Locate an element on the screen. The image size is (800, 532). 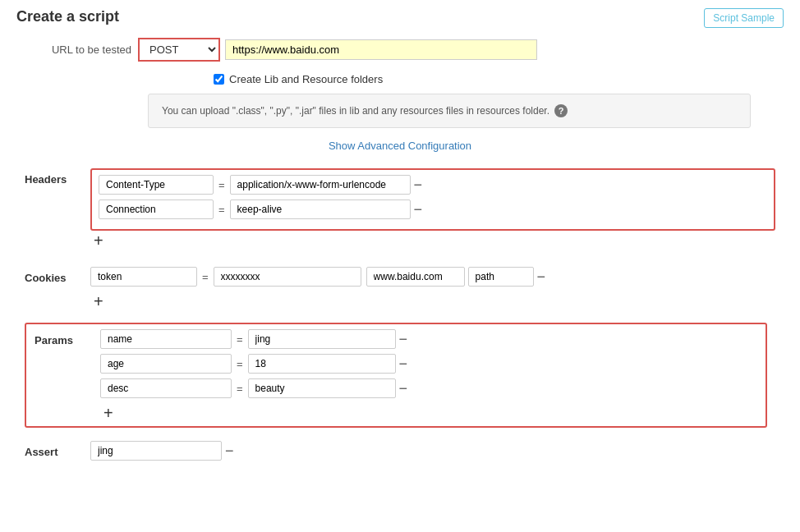
param-add-button: + is located at coordinates (108, 413).